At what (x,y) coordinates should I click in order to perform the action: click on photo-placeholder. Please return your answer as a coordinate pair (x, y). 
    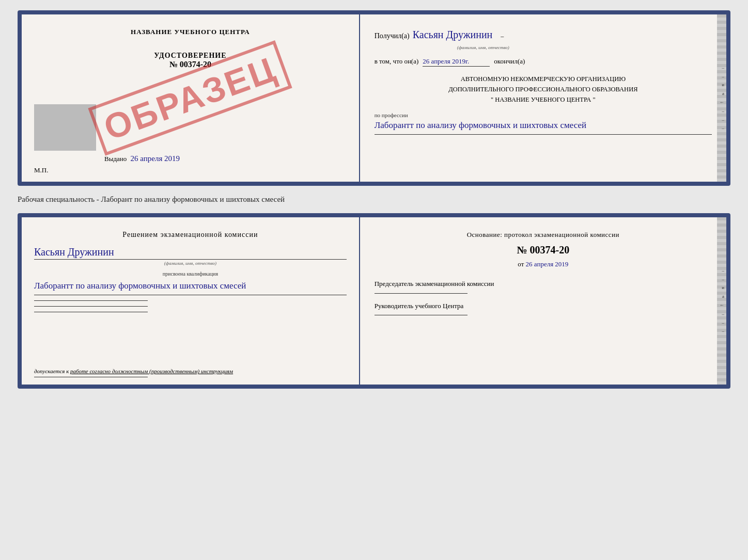
    Looking at the image, I should click on (65, 127).